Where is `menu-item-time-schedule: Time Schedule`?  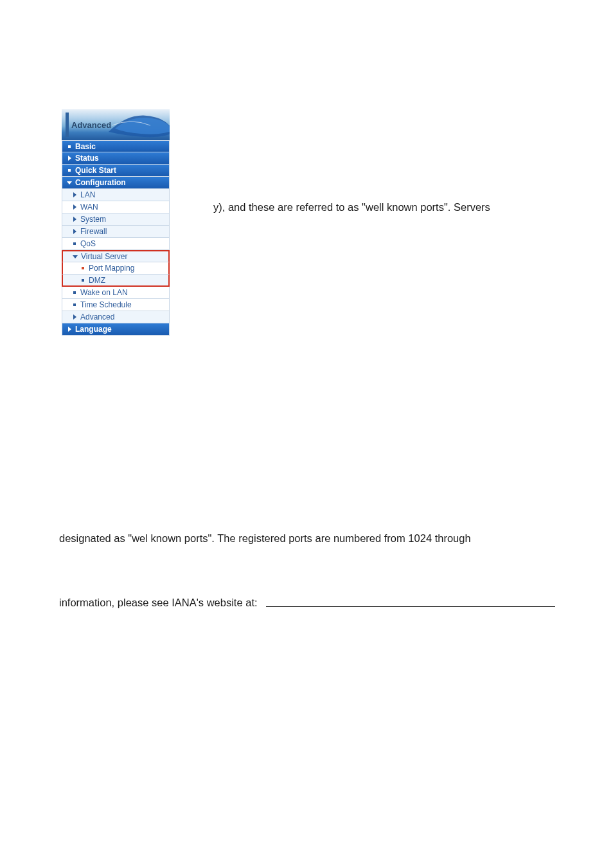 menu-item-time-schedule: Time Schedule is located at coordinates (116, 305).